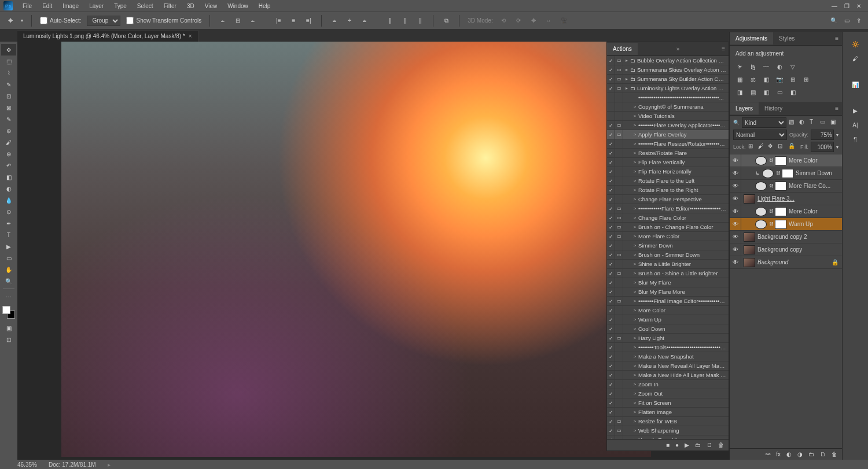 This screenshot has width=868, height=469. I want to click on menu-help: Help, so click(265, 6).